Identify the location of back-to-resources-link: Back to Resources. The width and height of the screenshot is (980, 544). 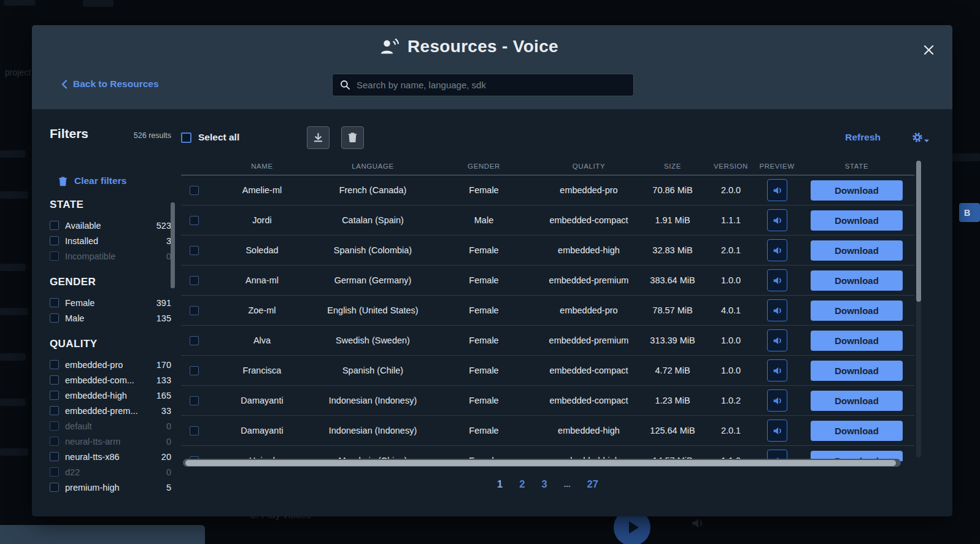
(110, 84).